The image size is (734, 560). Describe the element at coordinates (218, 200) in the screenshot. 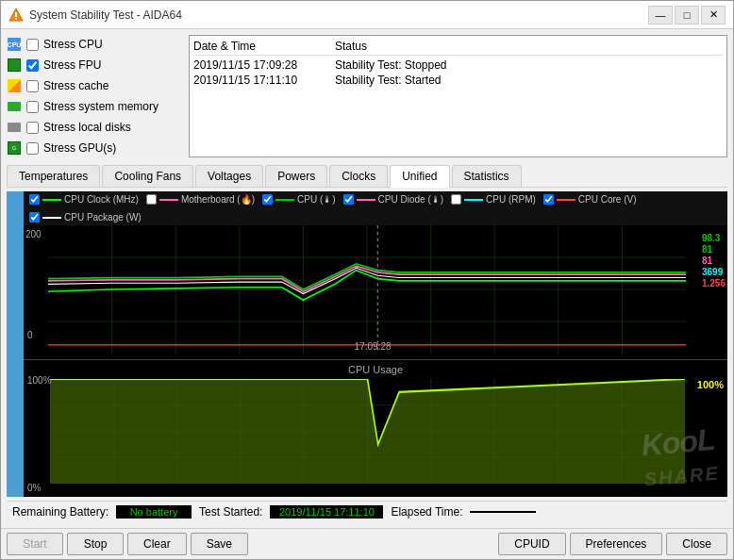

I see `legend-motherboard-label: Motherboard (🔥)` at that location.